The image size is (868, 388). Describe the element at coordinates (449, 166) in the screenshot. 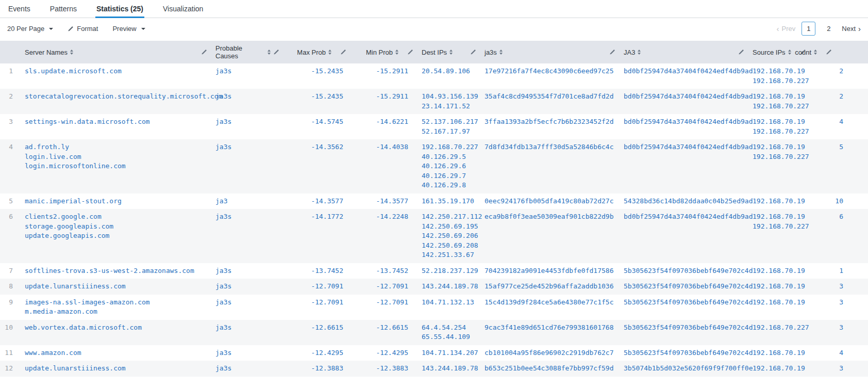

I see `cell-line: 40.126.29.6` at that location.